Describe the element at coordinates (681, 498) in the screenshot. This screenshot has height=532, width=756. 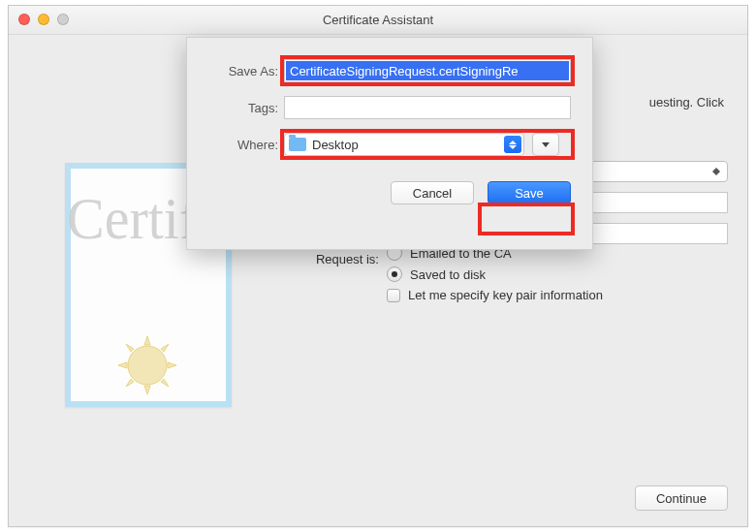
I see `continue-button: Continue` at that location.